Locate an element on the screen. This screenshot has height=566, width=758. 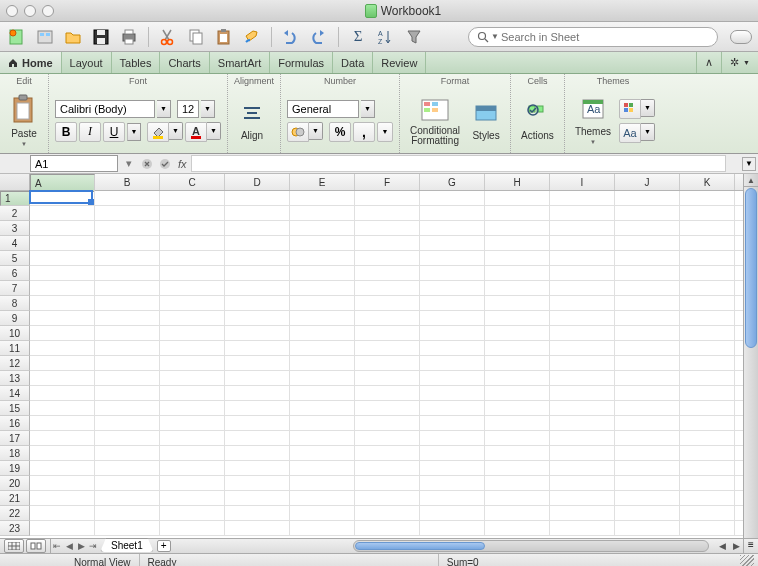
cell-I4 is located at coordinates (582, 244).